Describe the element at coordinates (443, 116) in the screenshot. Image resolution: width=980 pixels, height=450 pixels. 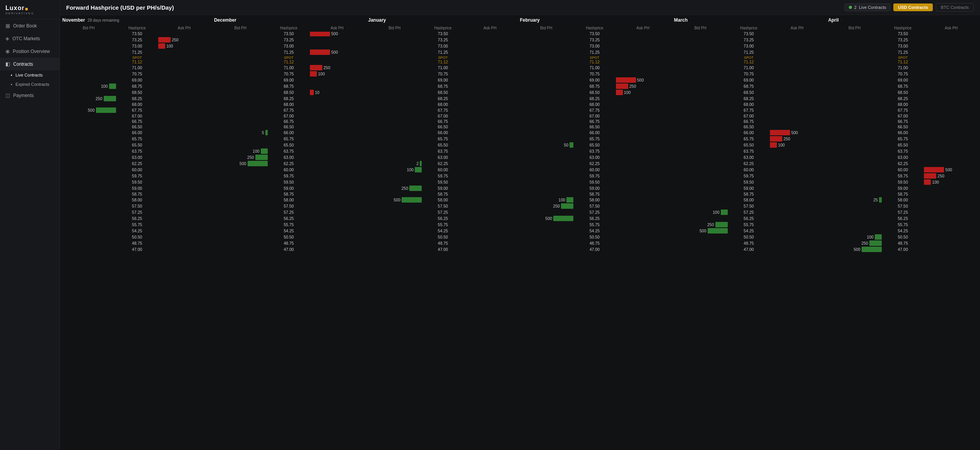
I see `jan-hashprice: 67.00` at that location.